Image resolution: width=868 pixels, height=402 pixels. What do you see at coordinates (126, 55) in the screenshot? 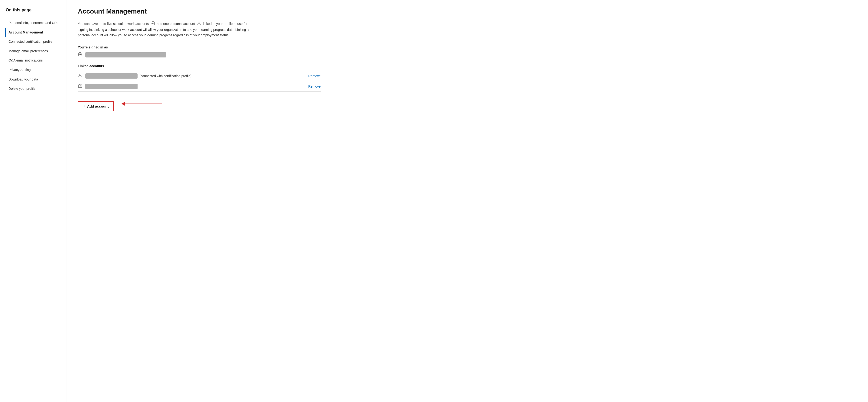
I see `signed-in-email-bar` at bounding box center [126, 55].